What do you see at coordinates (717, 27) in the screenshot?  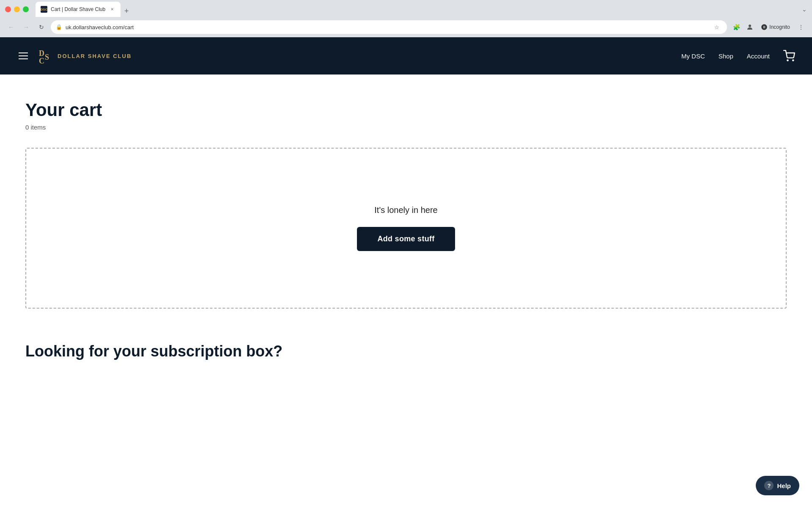 I see `bookmark-button: ☆` at bounding box center [717, 27].